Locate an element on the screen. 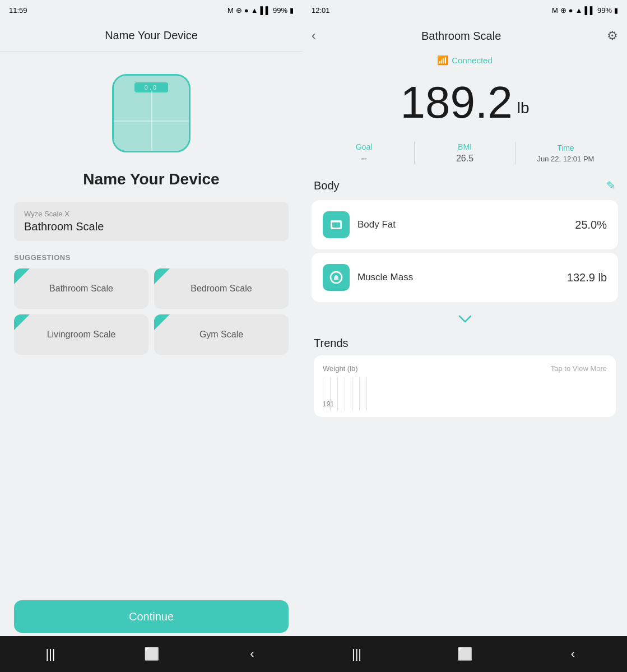  trends-tap-more: Tap to View More is located at coordinates (579, 369).